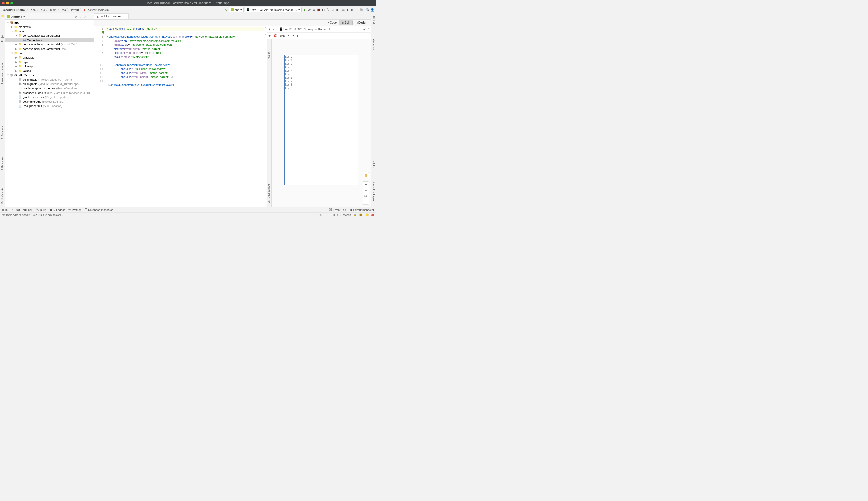 This screenshot has height=501, width=868. I want to click on crumb-main: main, so click(53, 10).